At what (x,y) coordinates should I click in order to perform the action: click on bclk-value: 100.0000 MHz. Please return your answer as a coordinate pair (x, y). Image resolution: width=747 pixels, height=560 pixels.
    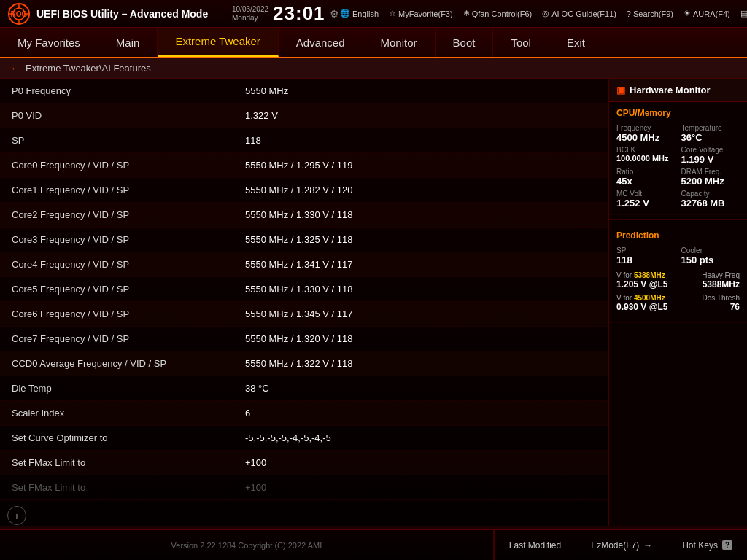
    Looking at the image, I should click on (646, 158).